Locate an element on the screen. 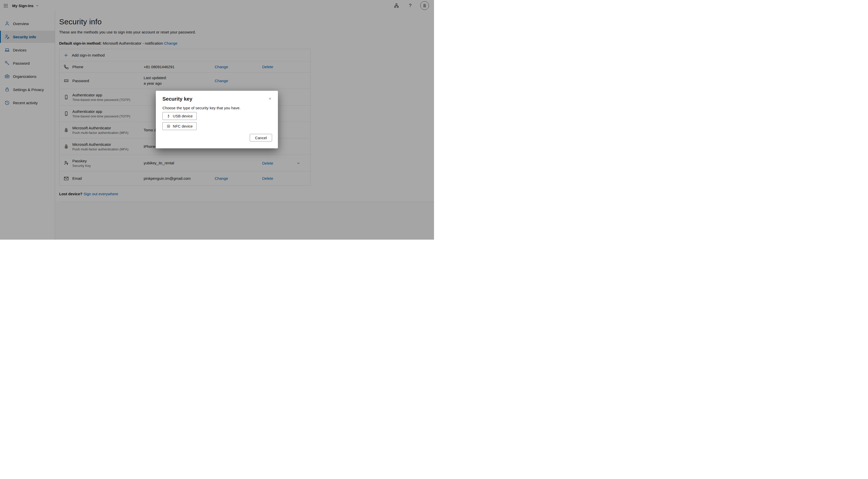 The width and height of the screenshot is (868, 479). cancel-button: Cancel is located at coordinates (261, 138).